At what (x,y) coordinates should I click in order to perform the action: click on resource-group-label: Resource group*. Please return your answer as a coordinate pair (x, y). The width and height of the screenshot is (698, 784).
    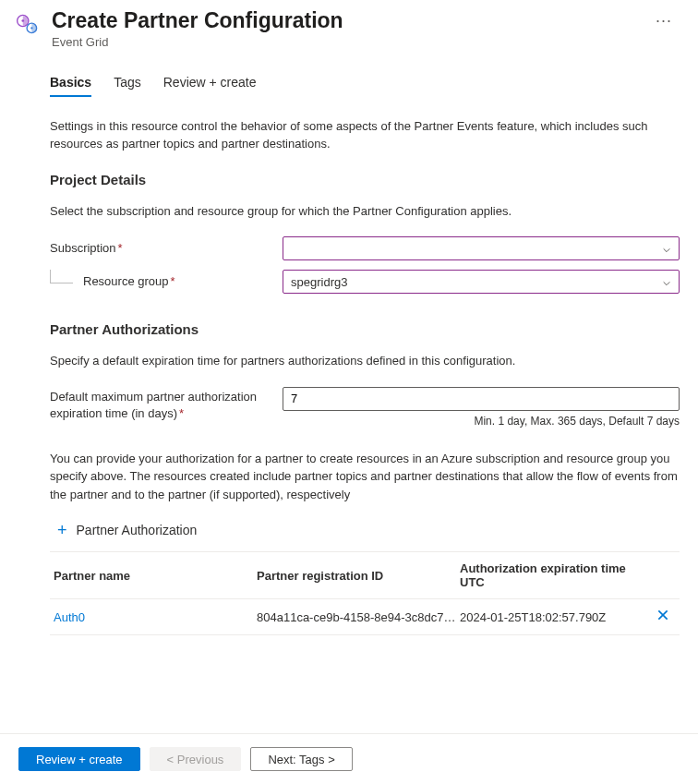
    Looking at the image, I should click on (166, 282).